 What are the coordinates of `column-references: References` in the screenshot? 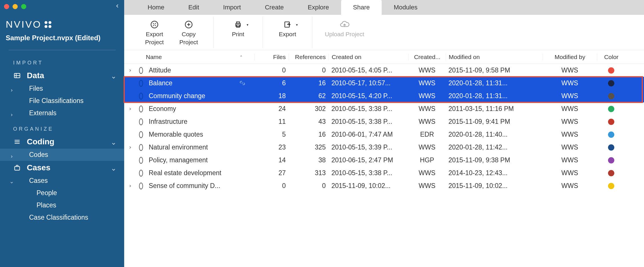 It's located at (309, 57).